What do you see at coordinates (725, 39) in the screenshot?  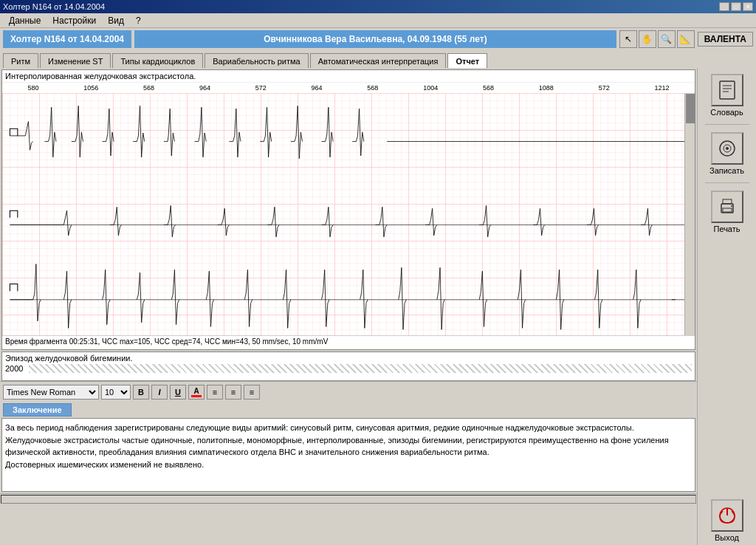 I see `valenta-button: ВАЛЕНТА` at bounding box center [725, 39].